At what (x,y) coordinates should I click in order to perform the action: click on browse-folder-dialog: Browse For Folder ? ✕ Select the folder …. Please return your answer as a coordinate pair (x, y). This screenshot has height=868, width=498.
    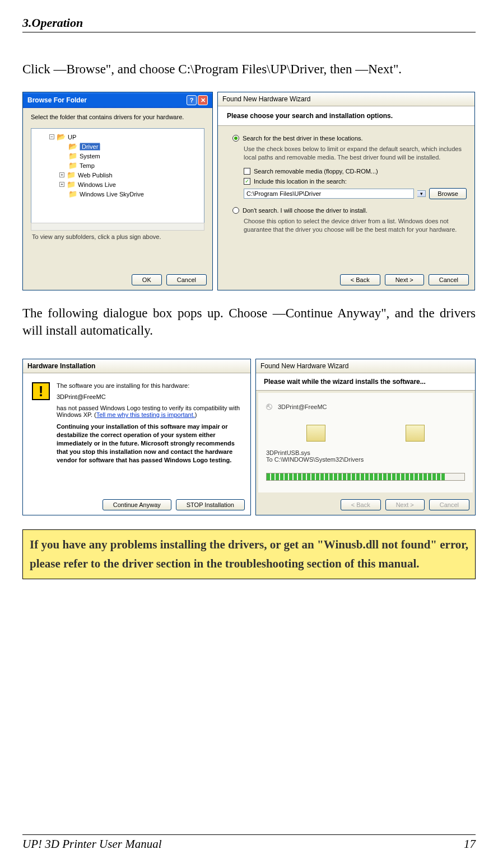
    Looking at the image, I should click on (118, 191).